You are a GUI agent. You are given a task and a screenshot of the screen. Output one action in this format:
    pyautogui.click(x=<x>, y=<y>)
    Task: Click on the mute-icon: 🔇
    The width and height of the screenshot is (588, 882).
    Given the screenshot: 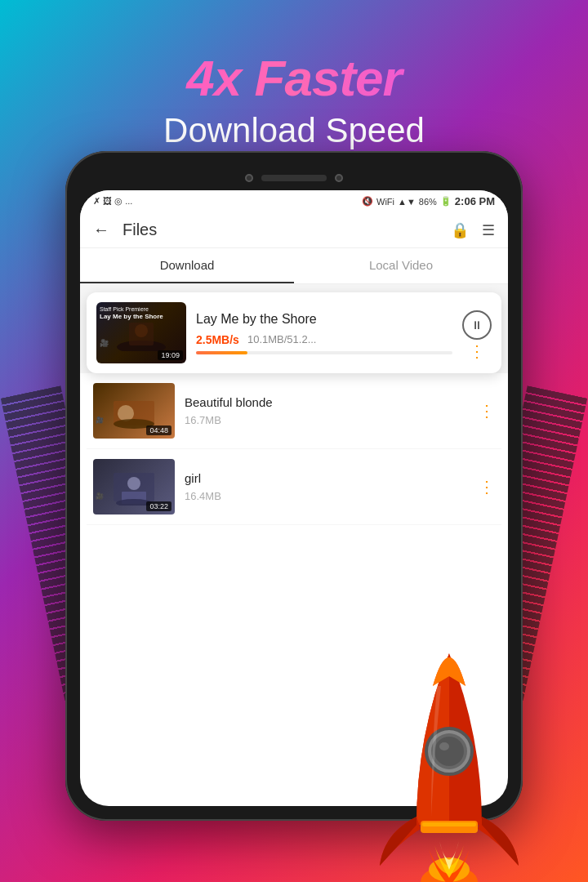 What is the action you would take?
    pyautogui.click(x=368, y=201)
    